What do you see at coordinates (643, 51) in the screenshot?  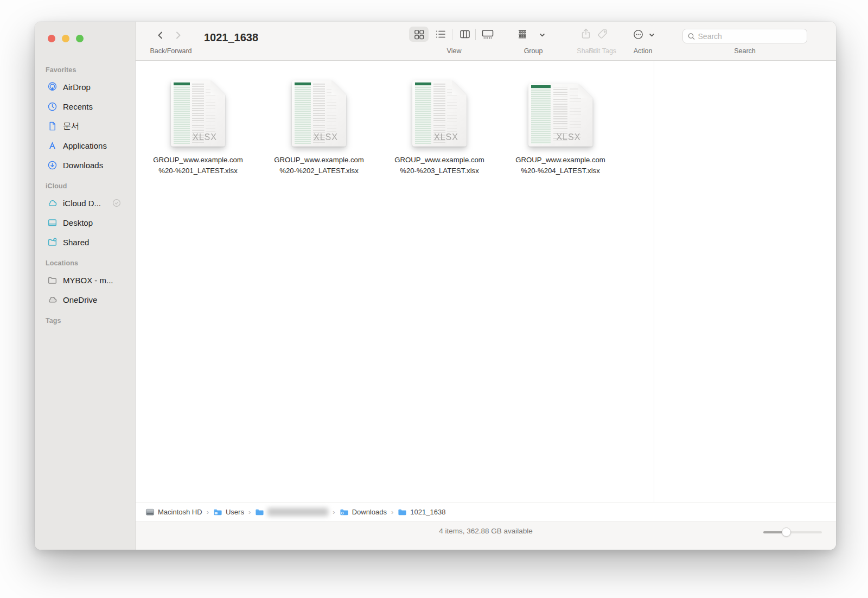 I see `action-label: Action` at bounding box center [643, 51].